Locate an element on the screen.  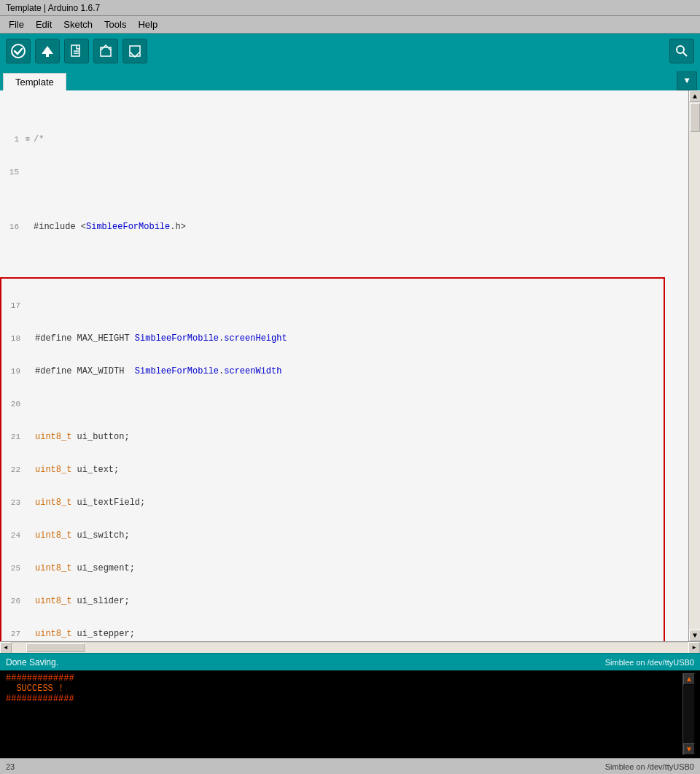
menu-file: File is located at coordinates (16, 25).